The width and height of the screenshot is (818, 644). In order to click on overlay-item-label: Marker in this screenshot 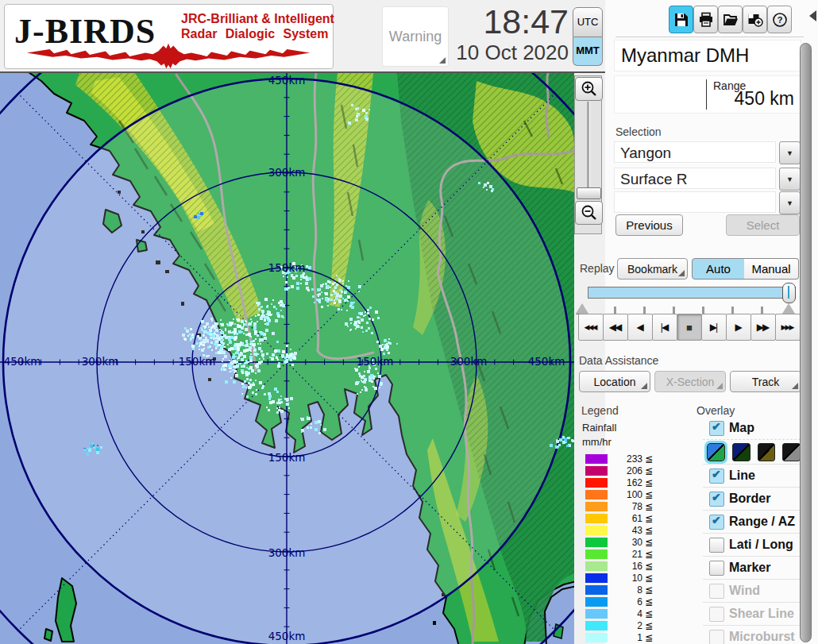, I will do `click(750, 568)`.